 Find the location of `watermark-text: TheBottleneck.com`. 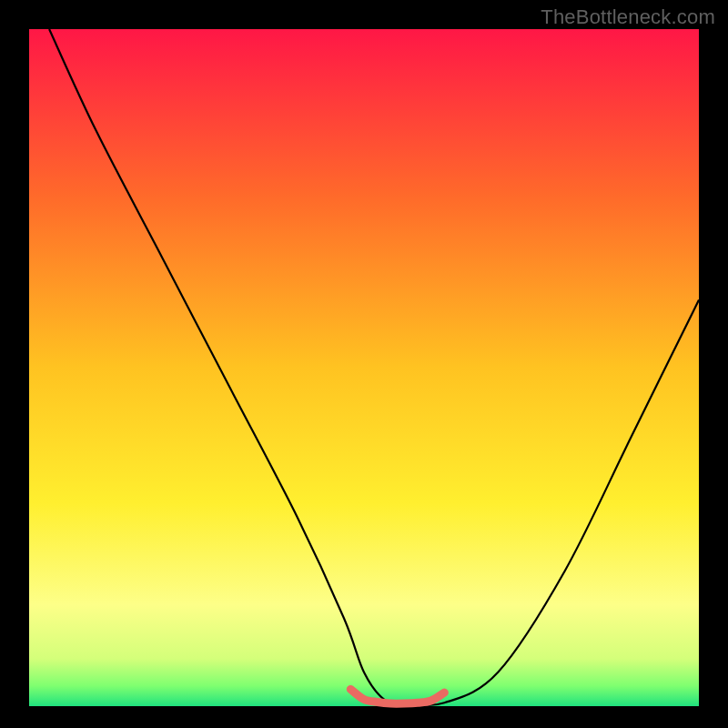

watermark-text: TheBottleneck.com is located at coordinates (628, 17).